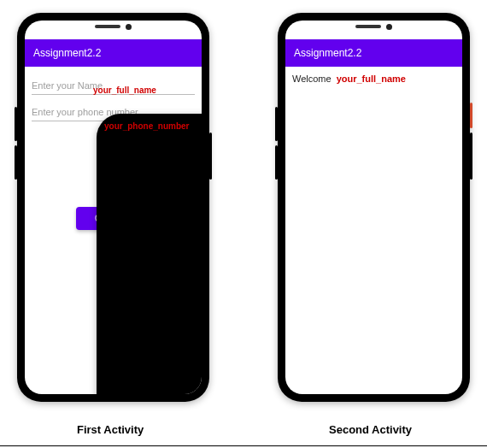  I want to click on welcome-value: your_full_name, so click(371, 79).